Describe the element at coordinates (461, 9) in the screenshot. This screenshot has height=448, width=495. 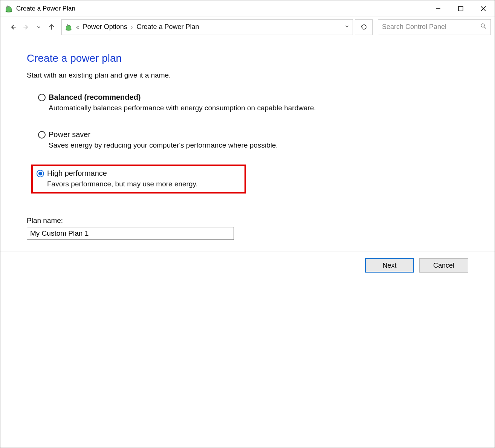
I see `maximize-button` at that location.